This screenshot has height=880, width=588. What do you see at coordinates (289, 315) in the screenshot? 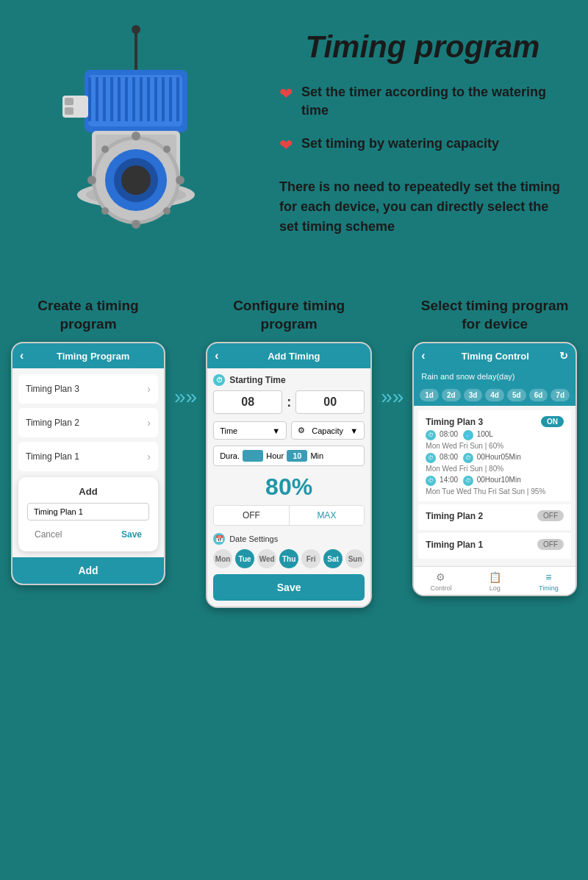
I see `phone2-label: Configure timing program` at bounding box center [289, 315].